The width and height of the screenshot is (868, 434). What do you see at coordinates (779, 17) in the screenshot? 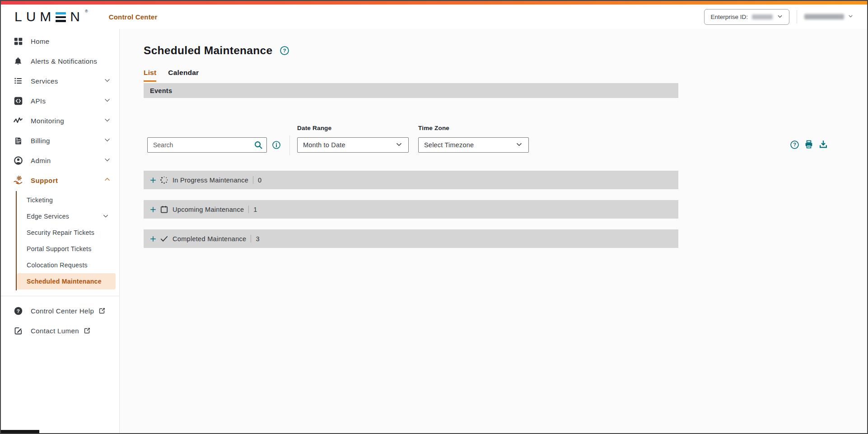
I see `header-right: Enterprise ID:` at bounding box center [779, 17].